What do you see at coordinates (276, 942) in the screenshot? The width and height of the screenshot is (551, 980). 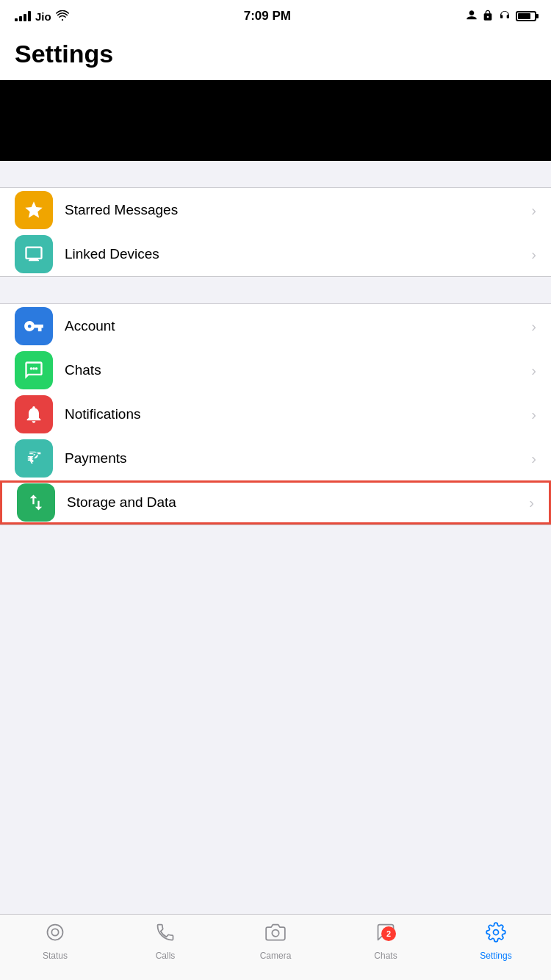 I see `tab-camera: Camera` at bounding box center [276, 942].